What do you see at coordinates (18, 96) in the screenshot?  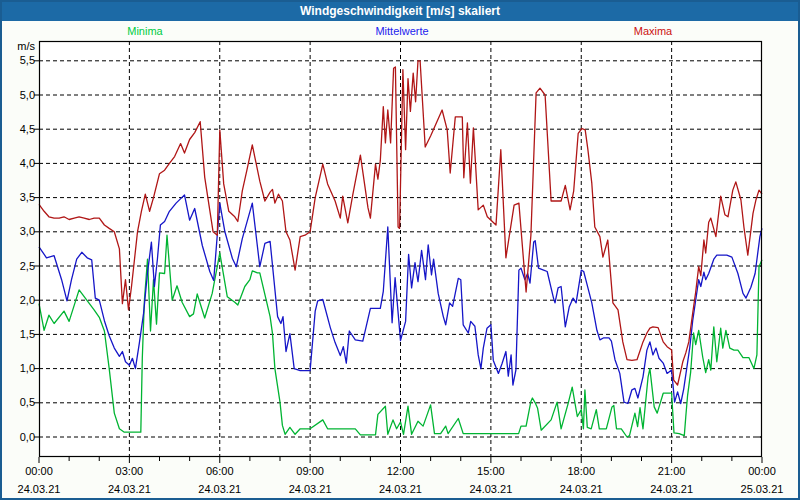 I see `y-tick-label: 5,0` at bounding box center [18, 96].